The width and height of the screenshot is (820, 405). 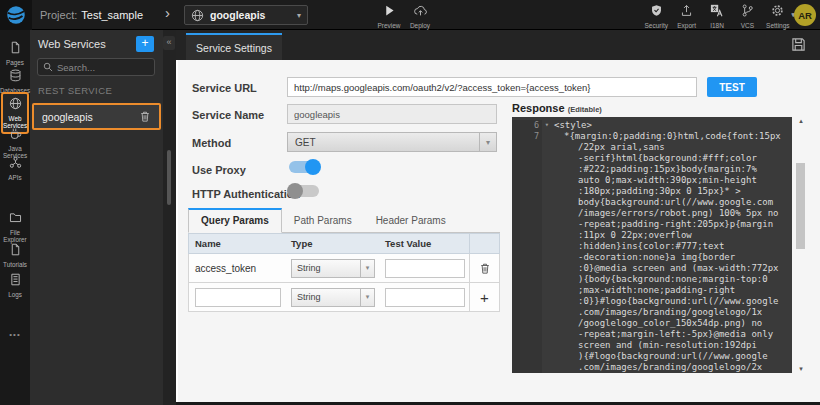 I want to click on i18n-translate-icon, so click(x=717, y=10).